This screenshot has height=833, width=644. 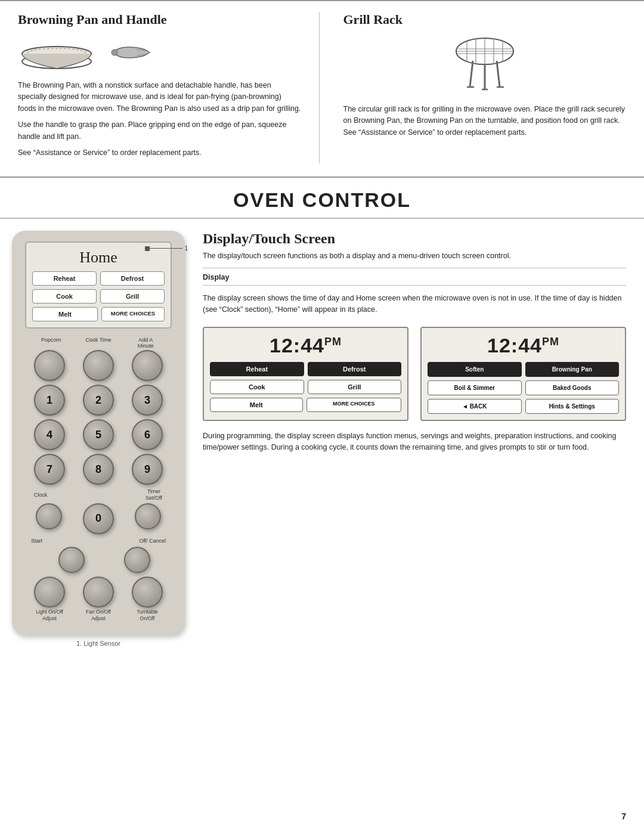 I want to click on screen2-box: 12:44PM Soften Browning Pan Boil & Simme…, so click(x=524, y=374).